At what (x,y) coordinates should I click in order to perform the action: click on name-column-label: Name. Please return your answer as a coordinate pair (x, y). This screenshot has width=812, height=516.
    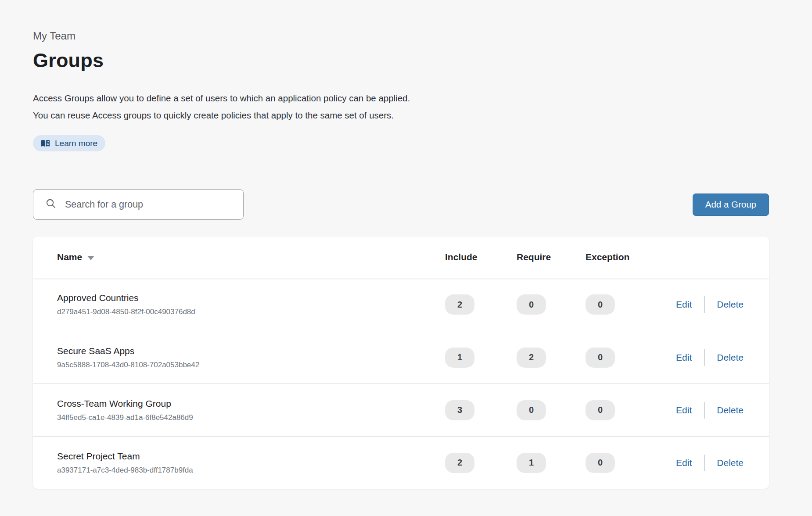
    Looking at the image, I should click on (69, 257).